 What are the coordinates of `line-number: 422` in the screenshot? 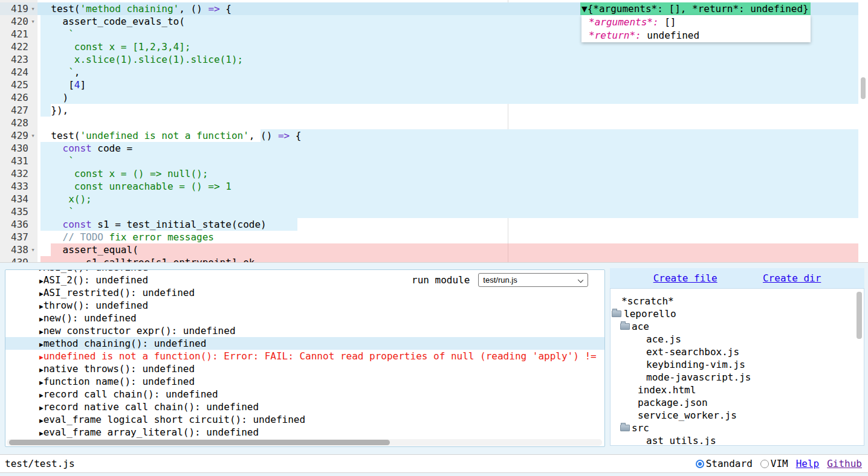 It's located at (19, 47).